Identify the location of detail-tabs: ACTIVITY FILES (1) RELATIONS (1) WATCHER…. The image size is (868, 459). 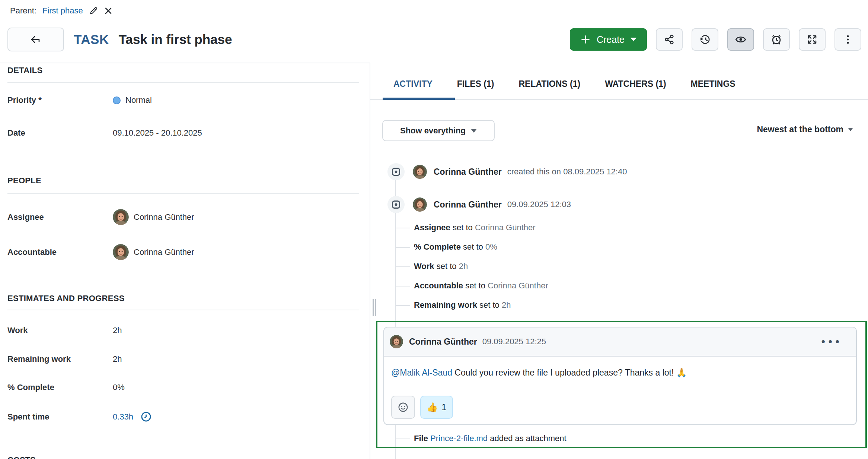
(564, 84).